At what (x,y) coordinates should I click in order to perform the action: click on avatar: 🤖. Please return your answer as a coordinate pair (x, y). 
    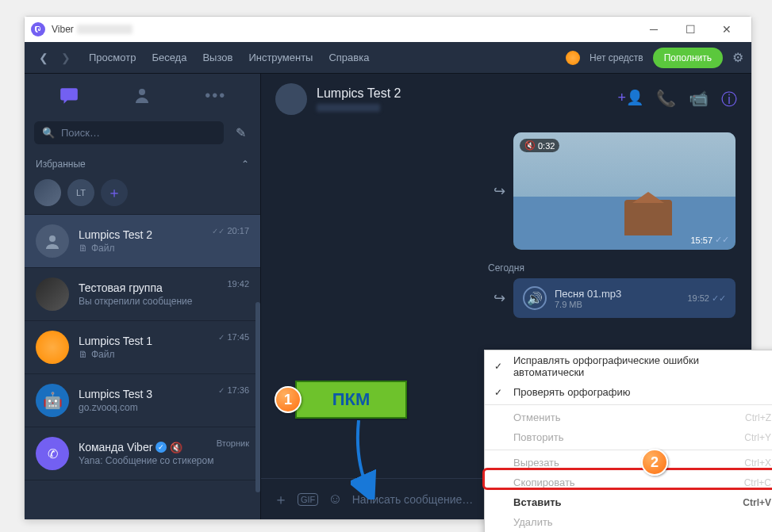
    Looking at the image, I should click on (52, 400).